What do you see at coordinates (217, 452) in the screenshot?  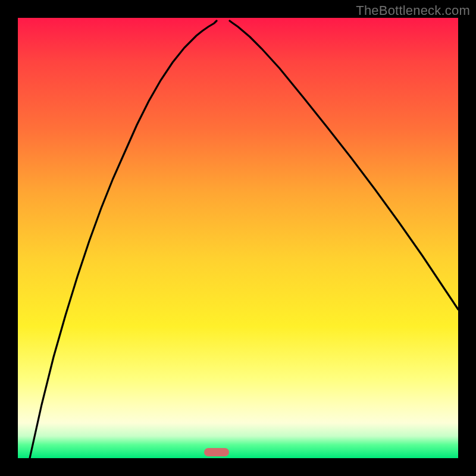 I see `bottleneck-marker` at bounding box center [217, 452].